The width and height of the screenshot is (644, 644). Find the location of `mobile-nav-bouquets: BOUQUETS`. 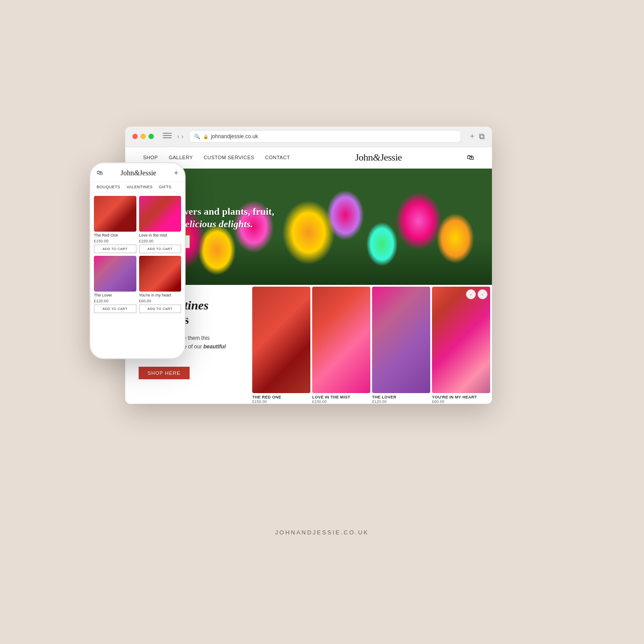

mobile-nav-bouquets: BOUQUETS is located at coordinates (108, 187).